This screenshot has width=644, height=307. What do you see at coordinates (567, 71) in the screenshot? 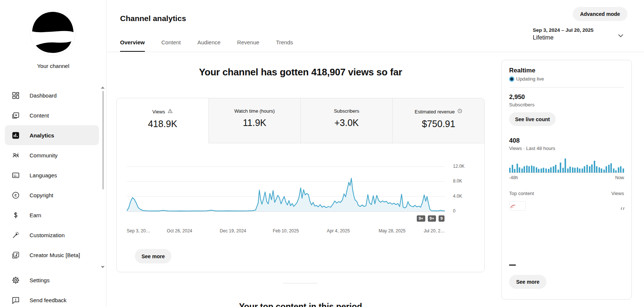
I see `realtime-title: Realtime` at bounding box center [567, 71].